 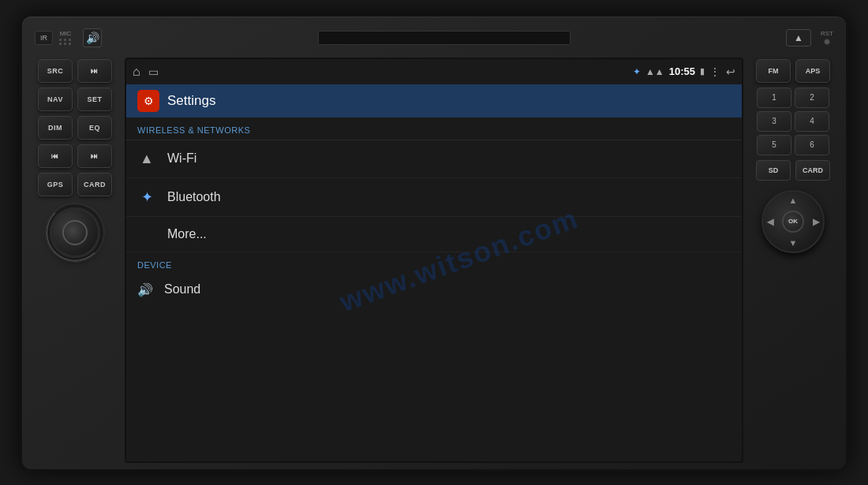 I want to click on nav-up-button: ▲, so click(x=794, y=200).